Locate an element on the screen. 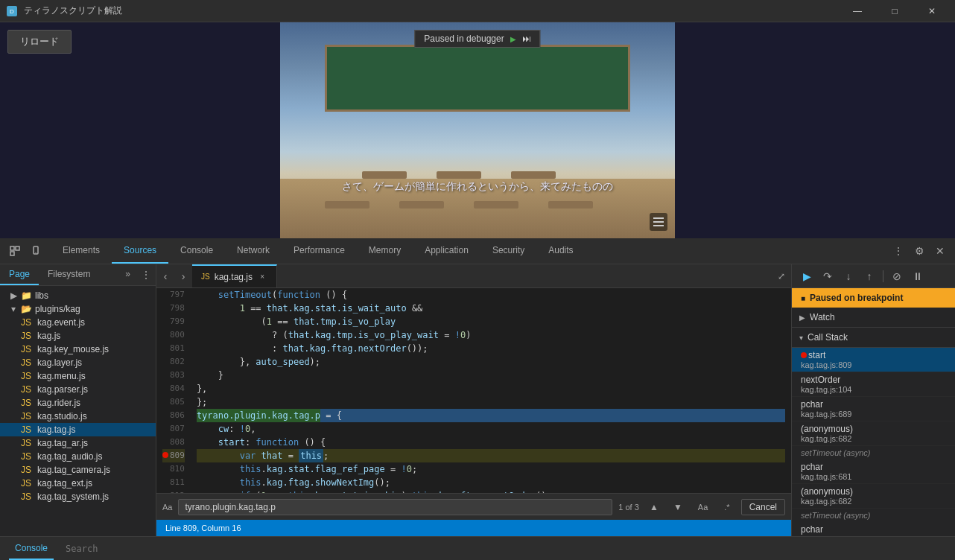 Image resolution: width=955 pixels, height=560 pixels. more-tools-button: ⋮ is located at coordinates (898, 251).